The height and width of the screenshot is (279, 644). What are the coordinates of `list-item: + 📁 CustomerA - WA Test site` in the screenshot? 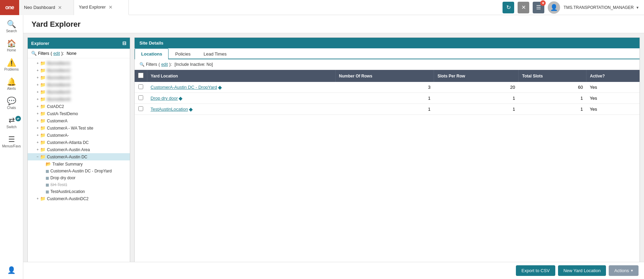 It's located at (79, 128).